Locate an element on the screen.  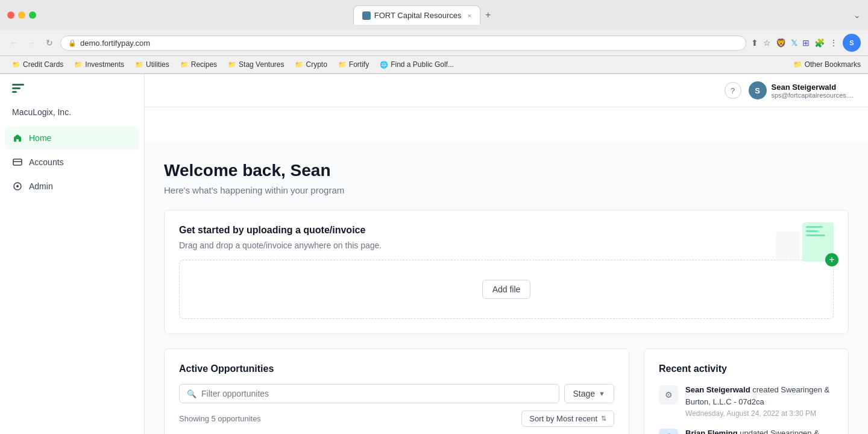
stage-label: Stage is located at coordinates (585, 394).